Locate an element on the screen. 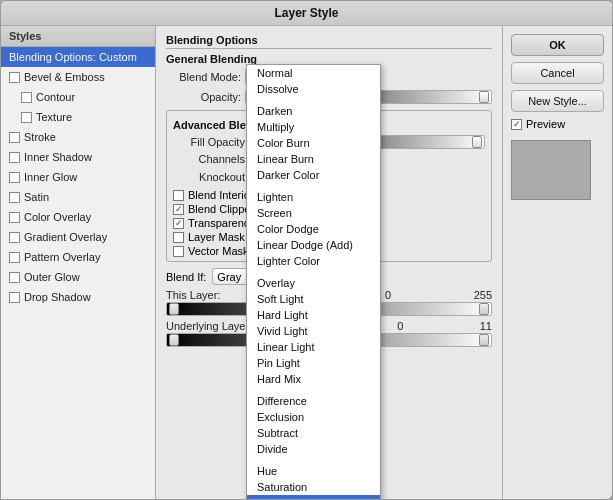 This screenshot has width=613, height=500. underlying-layer-max: 11 is located at coordinates (486, 326).